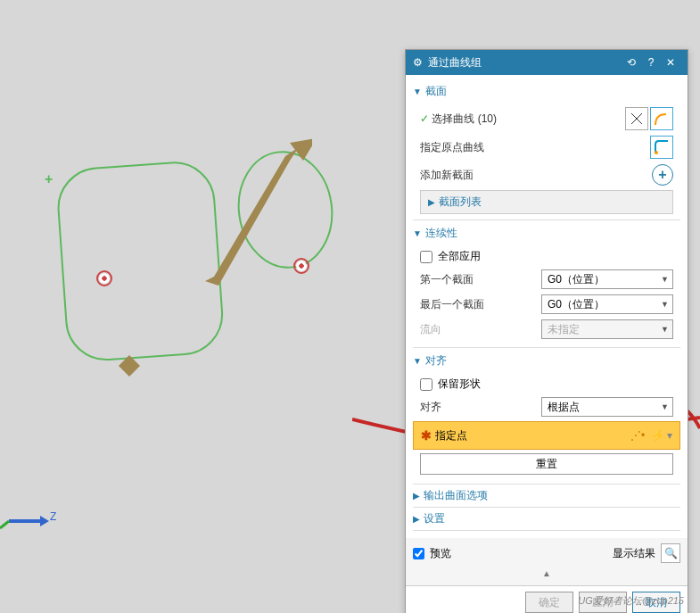 This screenshot has height=613, width=700. I want to click on apply-all-checkbox, so click(426, 257).